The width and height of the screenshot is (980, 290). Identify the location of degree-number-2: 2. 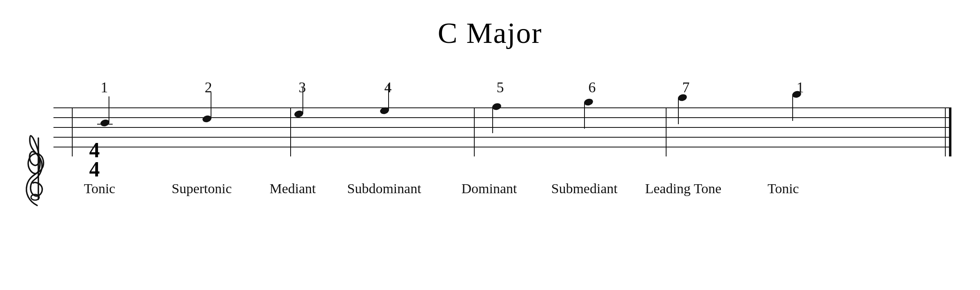
(209, 87).